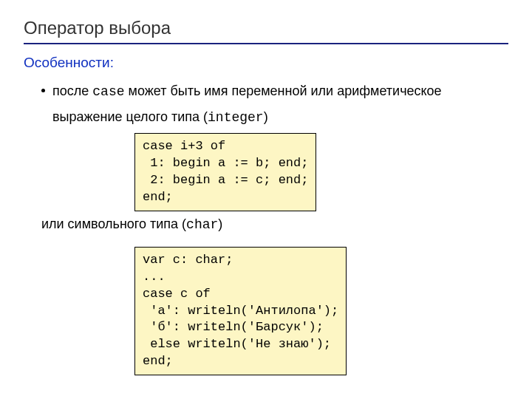 The width and height of the screenshot is (532, 399). I want to click on code-block-integer: case i+3 of 1: begin a := b; end; 2: beg…, so click(225, 172).